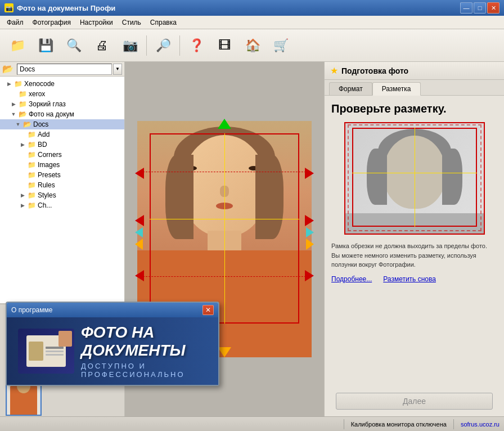 The image size is (504, 431). Describe the element at coordinates (97, 23) in the screenshot. I see `menu-settings: Настройки` at that location.